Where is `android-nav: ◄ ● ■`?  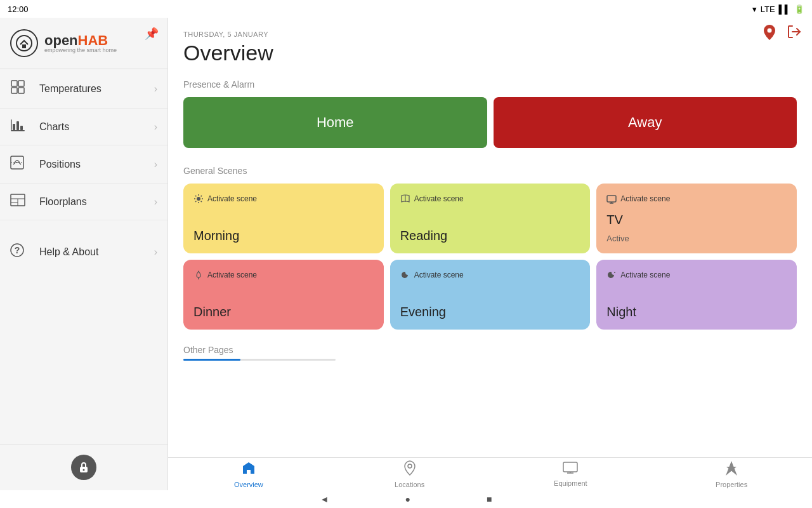
android-nav: ◄ ● ■ is located at coordinates (406, 499).